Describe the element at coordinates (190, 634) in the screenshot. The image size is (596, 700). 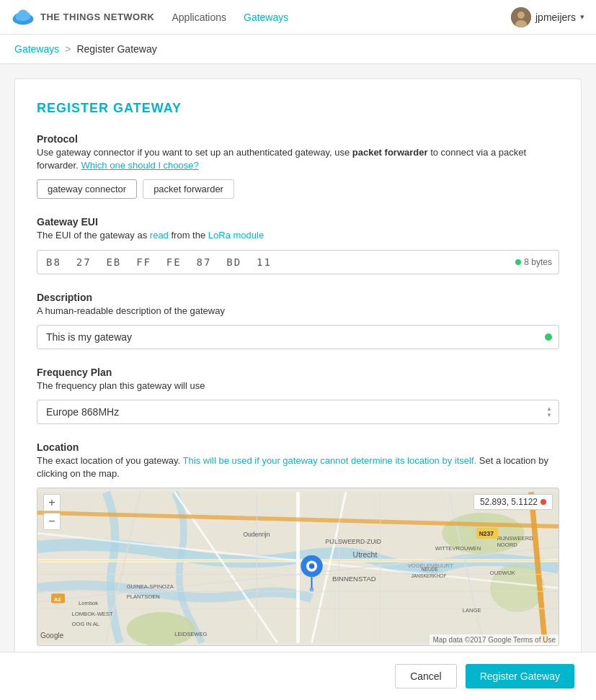
I see `svg-text: LEIDSEWEG` at that location.